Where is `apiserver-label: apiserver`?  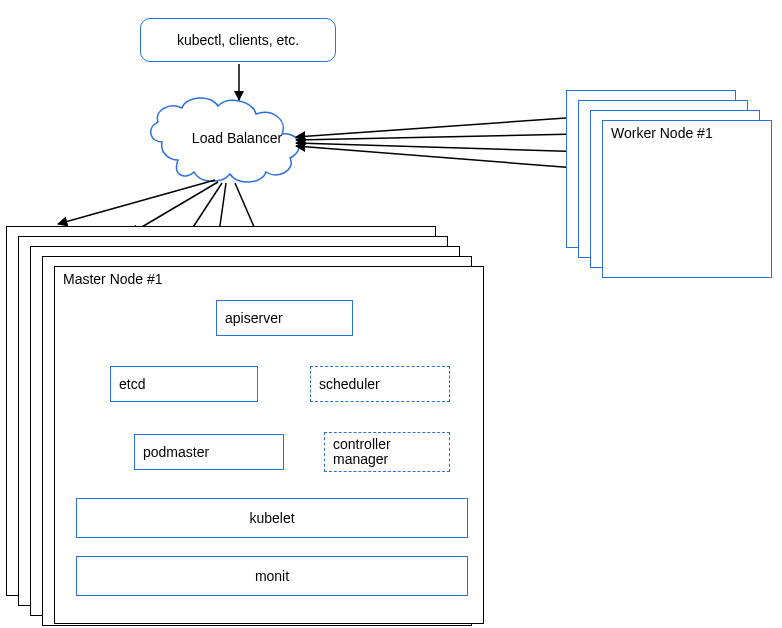 apiserver-label: apiserver is located at coordinates (250, 318).